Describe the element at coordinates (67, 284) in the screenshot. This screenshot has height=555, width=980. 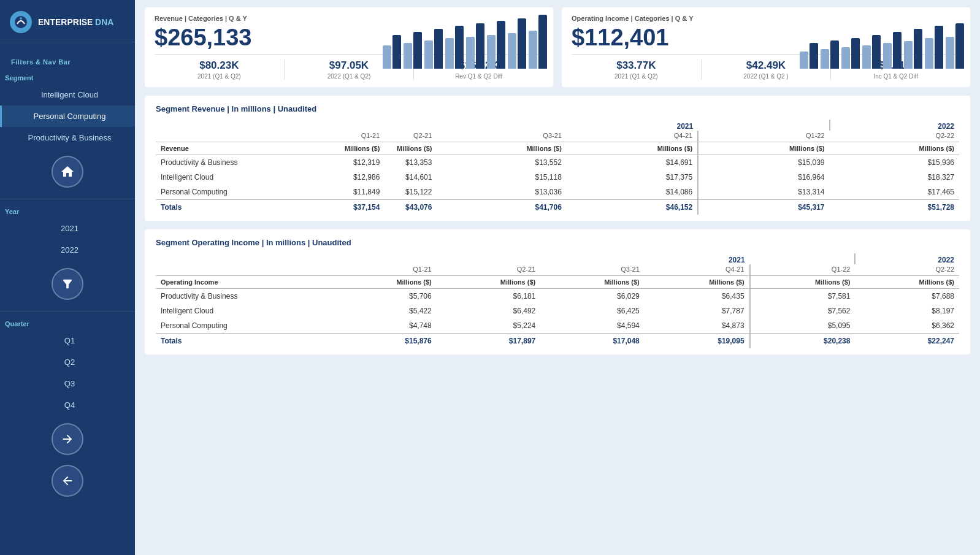
I see `filter-button` at that location.